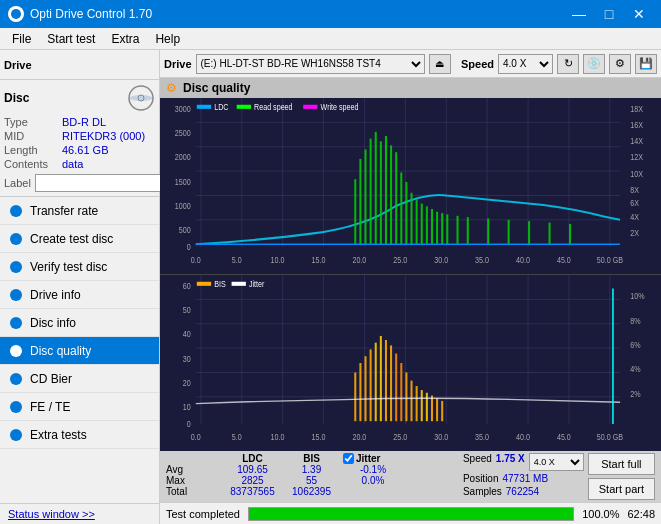  What do you see at coordinates (639, 14) in the screenshot?
I see `close-button: ✕` at bounding box center [639, 14].